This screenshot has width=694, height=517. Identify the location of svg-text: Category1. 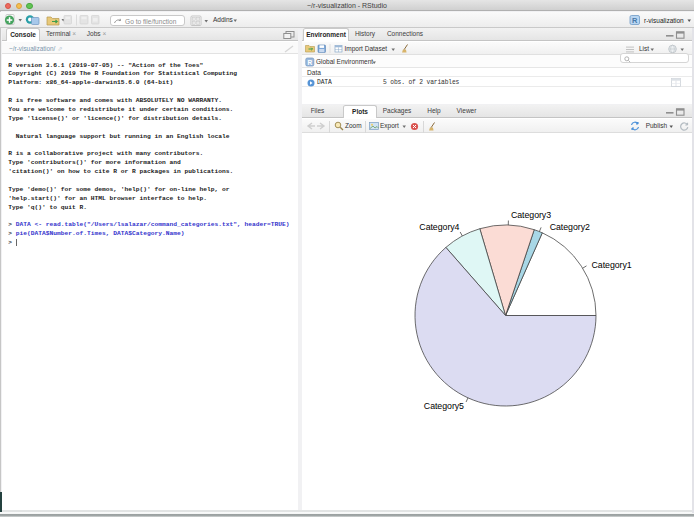
(612, 265).